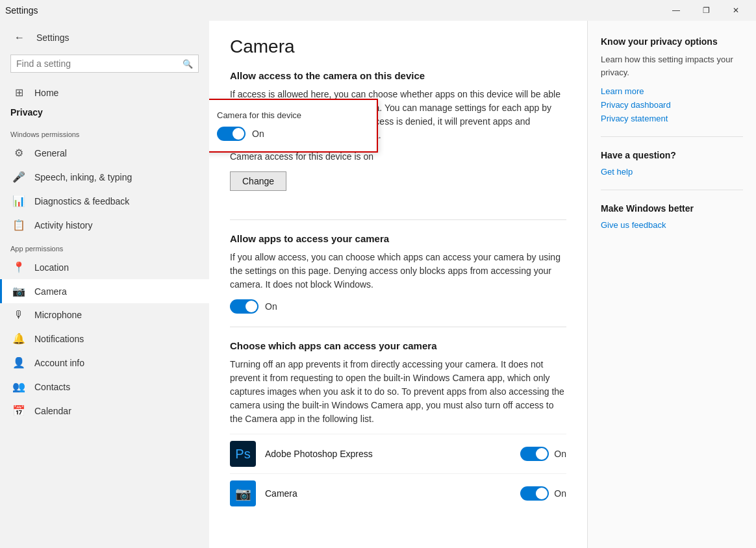 The height and width of the screenshot is (548, 756). I want to click on account-info-icon: 👤, so click(19, 362).